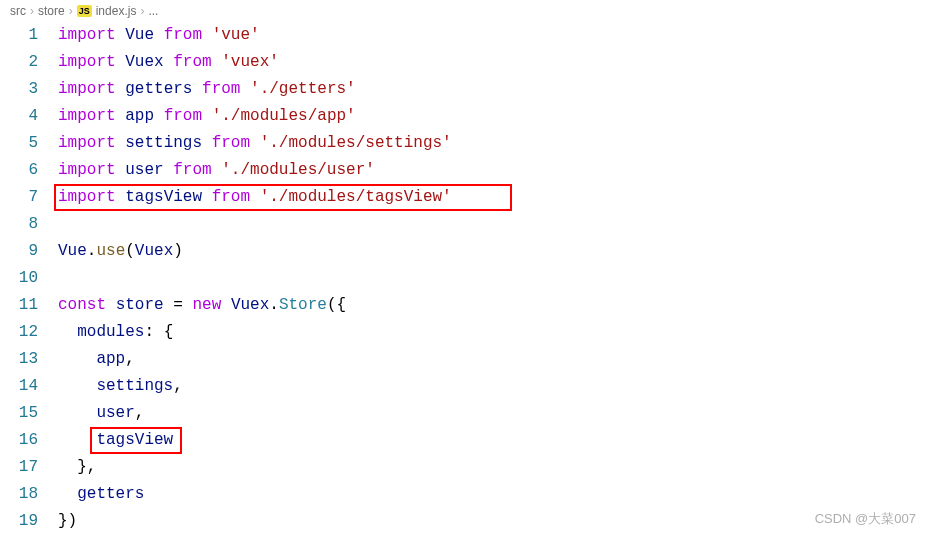  Describe the element at coordinates (153, 11) in the screenshot. I see `breadcrumb-item: ...` at that location.